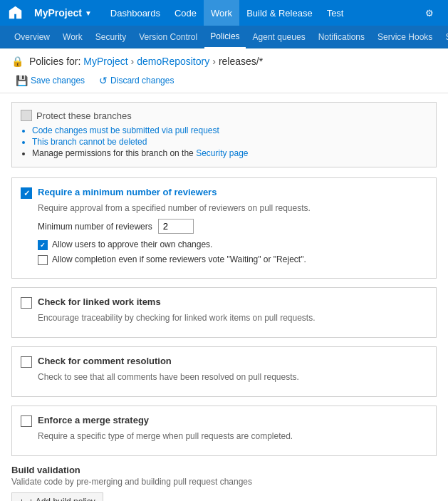  I want to click on min-reviewers-input-row: Minimum number of reviewers, so click(232, 227).